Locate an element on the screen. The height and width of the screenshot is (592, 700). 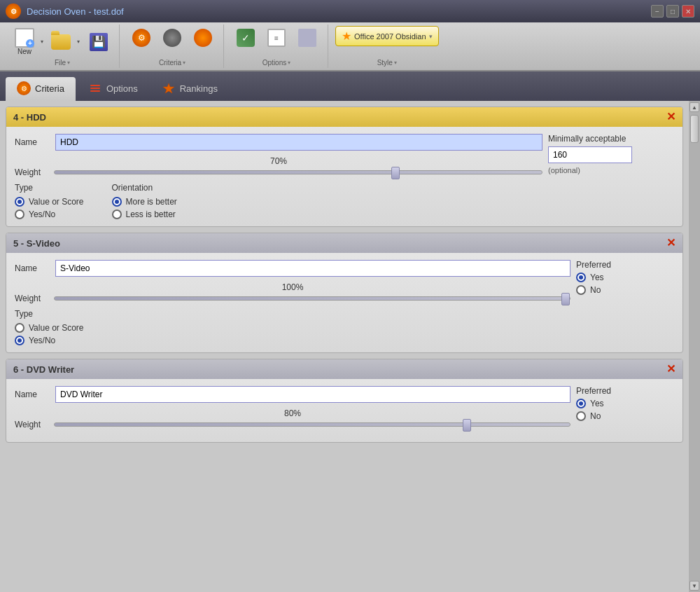
orange-circle is located at coordinates (203, 38).